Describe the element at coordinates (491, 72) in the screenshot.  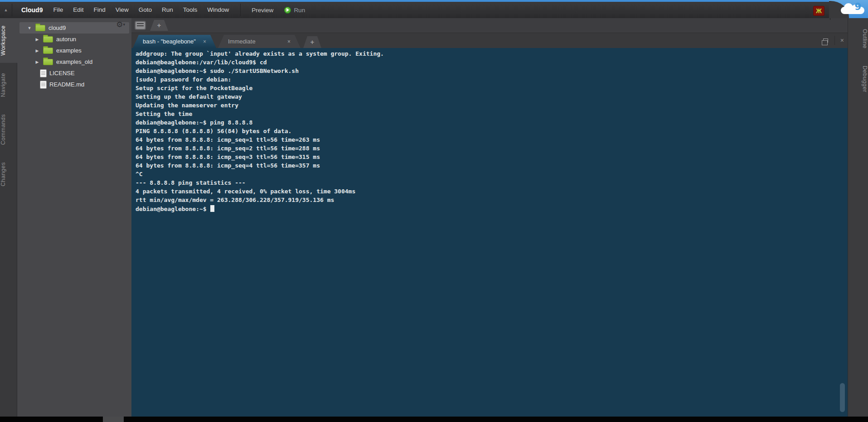
I see `terminal-line: debian@beaglebone:~$ sudo ./StartUSBNetw…` at that location.